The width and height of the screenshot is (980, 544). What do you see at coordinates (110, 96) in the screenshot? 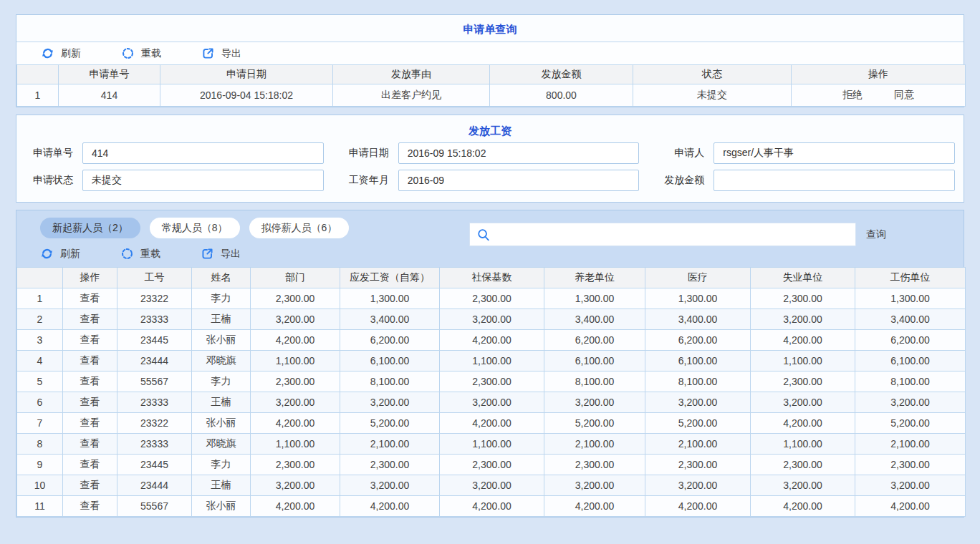
I see `apply-no-cell: 414` at bounding box center [110, 96].